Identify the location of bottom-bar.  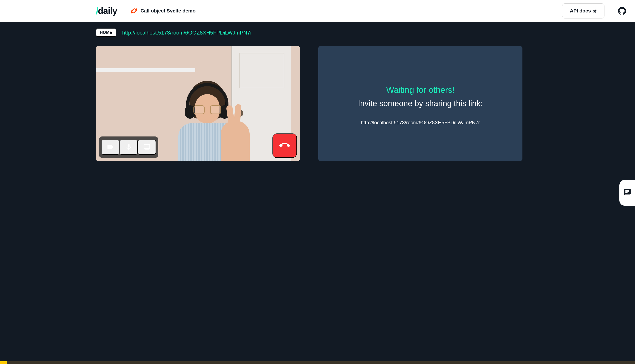
(317, 362).